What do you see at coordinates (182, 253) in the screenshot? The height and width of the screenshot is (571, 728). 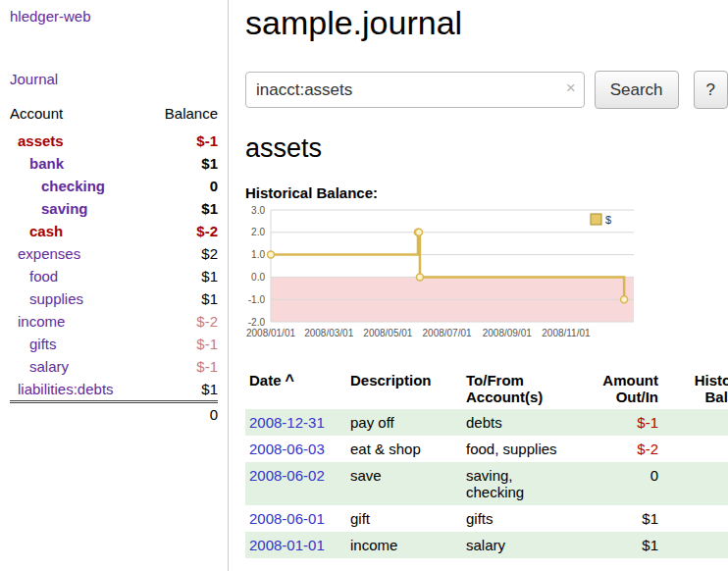 I see `account-balance: $2` at bounding box center [182, 253].